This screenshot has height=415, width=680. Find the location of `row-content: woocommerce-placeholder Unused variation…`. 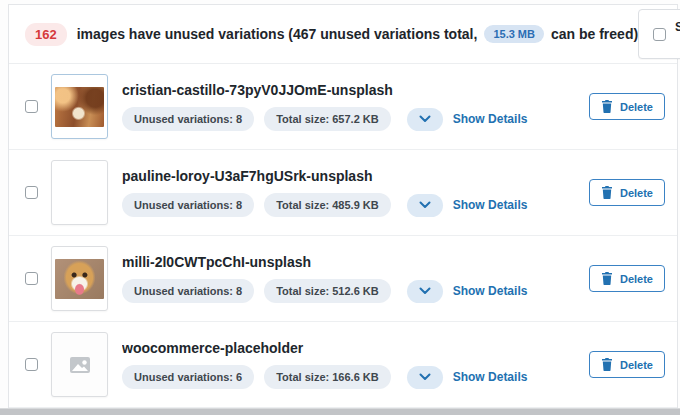

row-content: woocommerce-placeholder Unused variation… is located at coordinates (356, 364).